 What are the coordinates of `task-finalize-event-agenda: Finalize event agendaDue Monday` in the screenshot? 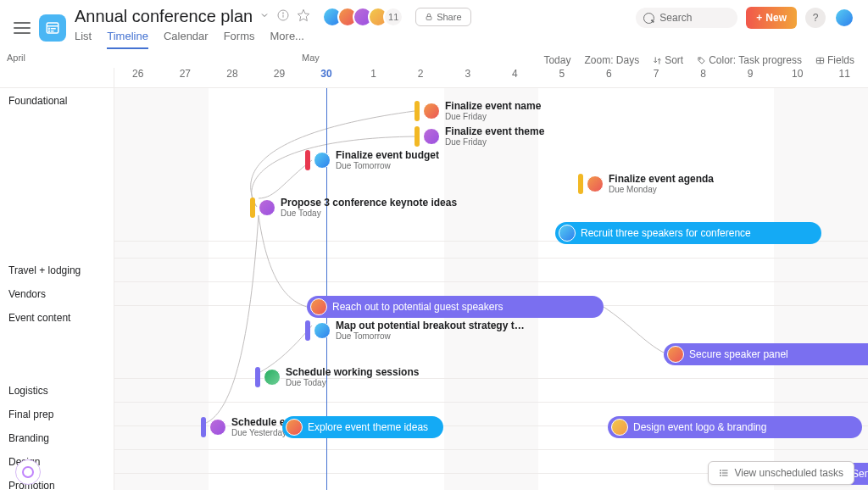 It's located at (671, 184).